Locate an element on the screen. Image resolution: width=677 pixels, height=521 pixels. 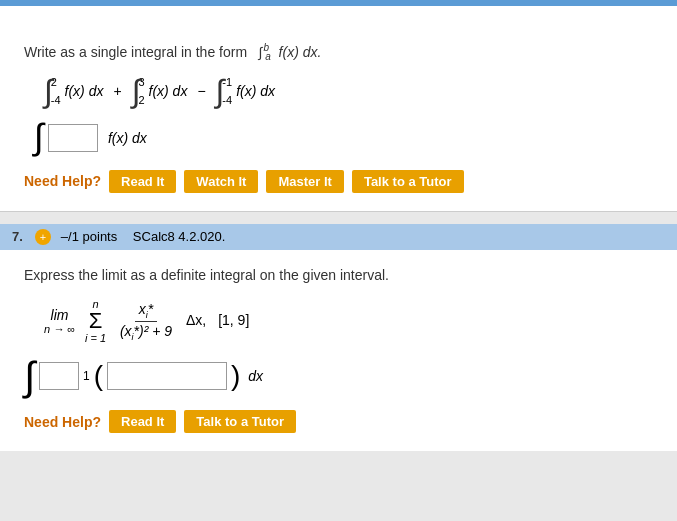
answer-bounds-box is located at coordinates (73, 138).